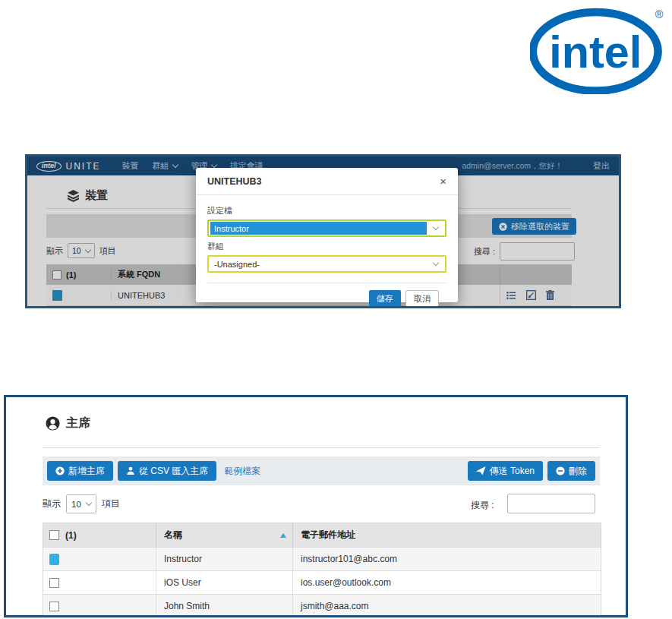  What do you see at coordinates (309, 307) in the screenshot?
I see `table-row` at bounding box center [309, 307].